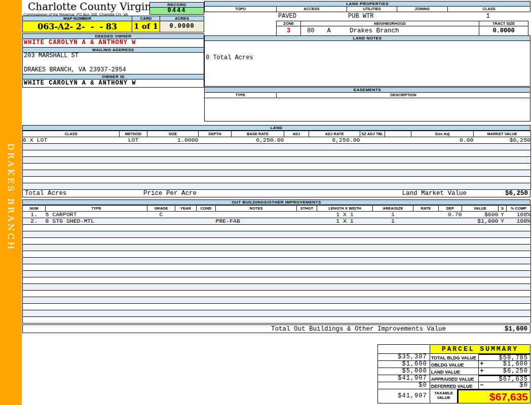 Image resolution: width=532 pixels, height=405 pixels. I want to click on access-label: ACCESS, so click(311, 9).